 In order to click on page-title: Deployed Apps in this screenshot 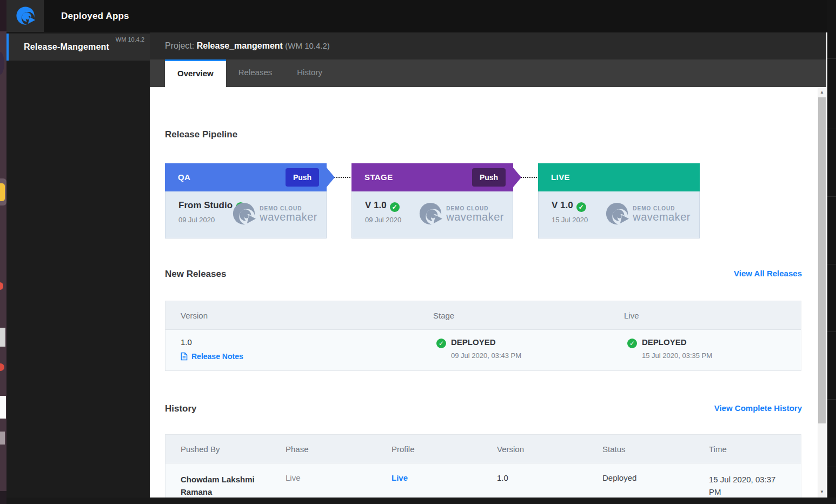, I will do `click(95, 16)`.